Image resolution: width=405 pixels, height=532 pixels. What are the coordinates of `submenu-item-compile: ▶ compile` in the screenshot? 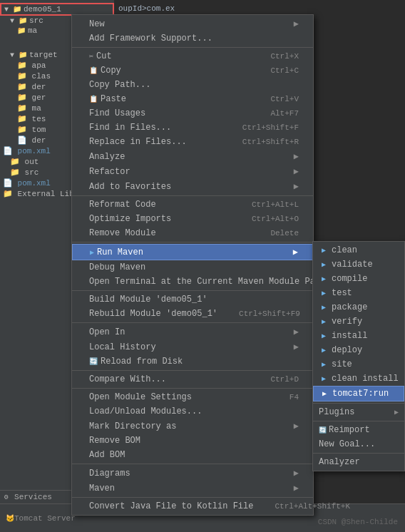 It's located at (359, 279).